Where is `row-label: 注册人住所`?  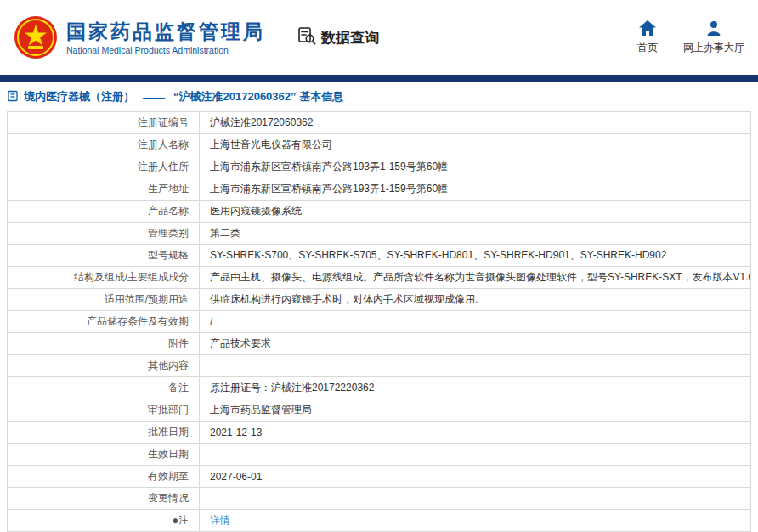 row-label: 注册人住所 is located at coordinates (104, 167).